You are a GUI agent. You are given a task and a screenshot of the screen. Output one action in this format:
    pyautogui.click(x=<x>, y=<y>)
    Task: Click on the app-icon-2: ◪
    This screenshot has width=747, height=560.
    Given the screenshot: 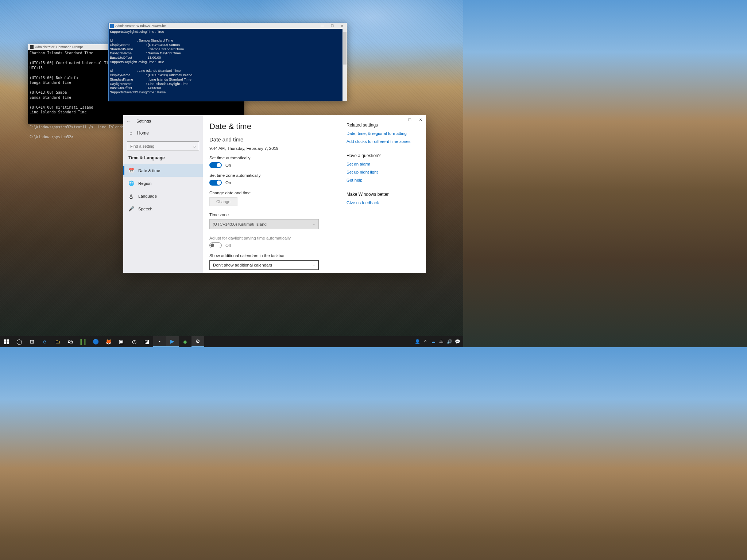 What is the action you would take?
    pyautogui.click(x=147, y=342)
    